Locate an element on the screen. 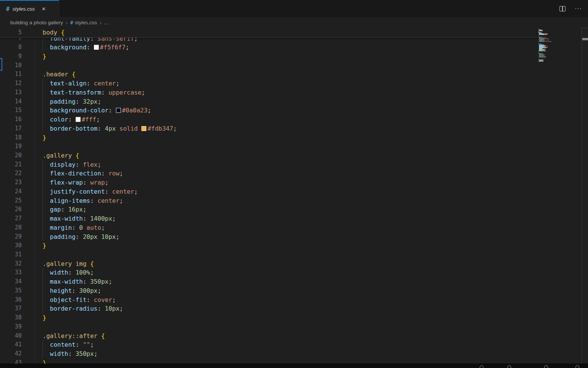  more-actions-button: ··· is located at coordinates (578, 9).